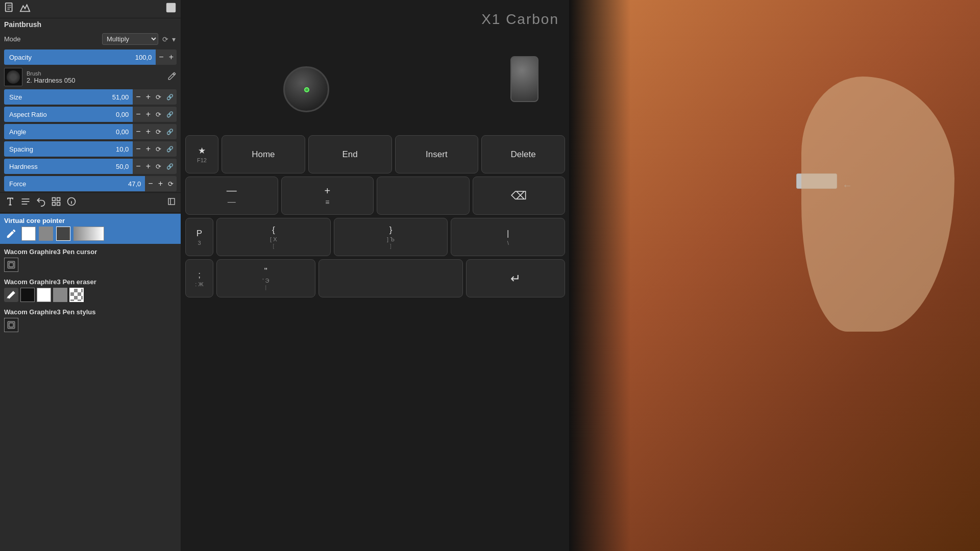 The image size is (980, 551). Describe the element at coordinates (232, 196) in the screenshot. I see `key-minus: — —` at that location.